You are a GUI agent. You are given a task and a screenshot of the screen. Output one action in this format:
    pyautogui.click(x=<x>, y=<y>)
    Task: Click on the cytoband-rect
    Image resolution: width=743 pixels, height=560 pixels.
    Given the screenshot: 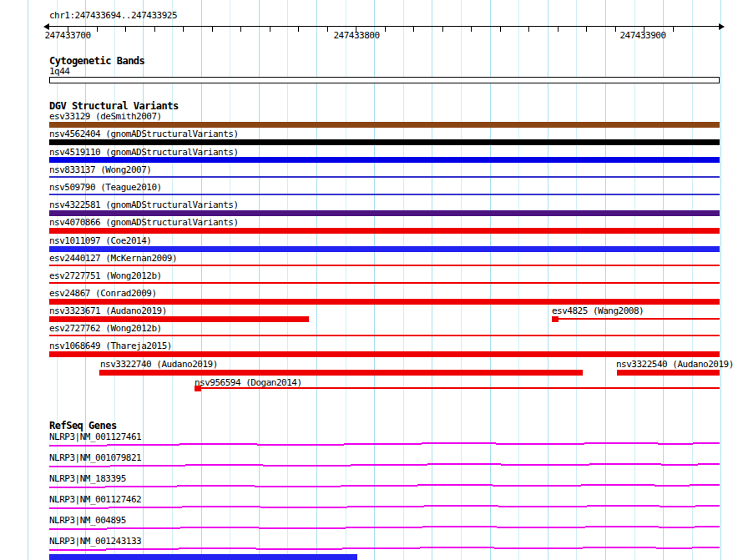 What is the action you would take?
    pyautogui.click(x=384, y=80)
    